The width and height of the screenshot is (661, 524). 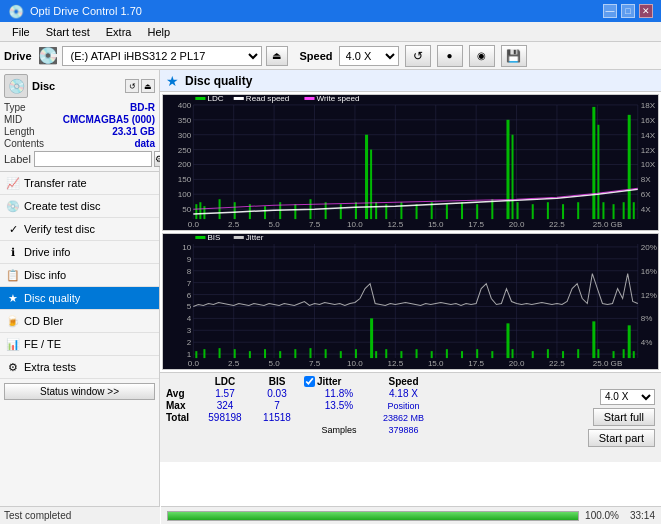 What do you see at coordinates (80, 392) in the screenshot?
I see `status-window-button: Status window >>` at bounding box center [80, 392].